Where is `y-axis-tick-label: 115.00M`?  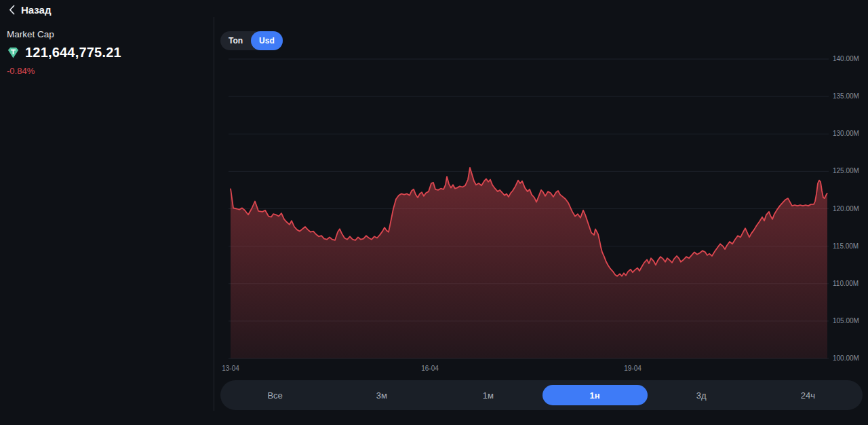 y-axis-tick-label: 115.00M is located at coordinates (846, 246).